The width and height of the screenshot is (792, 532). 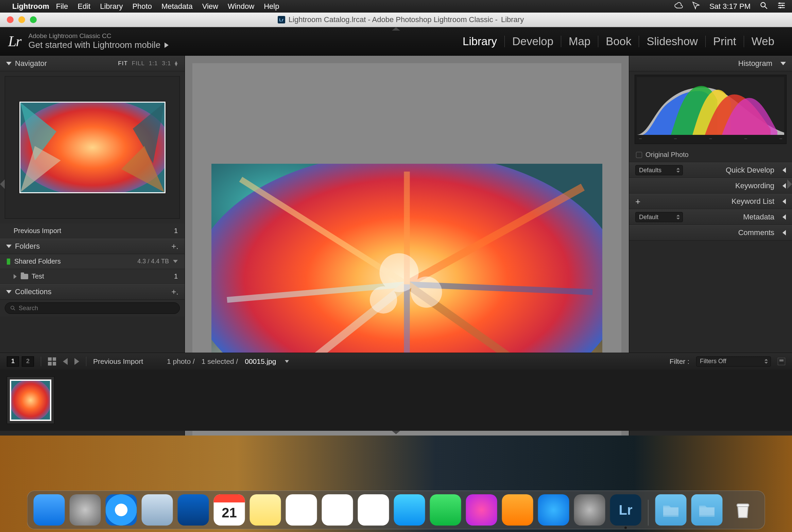 I want to click on menu-file: File, so click(x=62, y=6).